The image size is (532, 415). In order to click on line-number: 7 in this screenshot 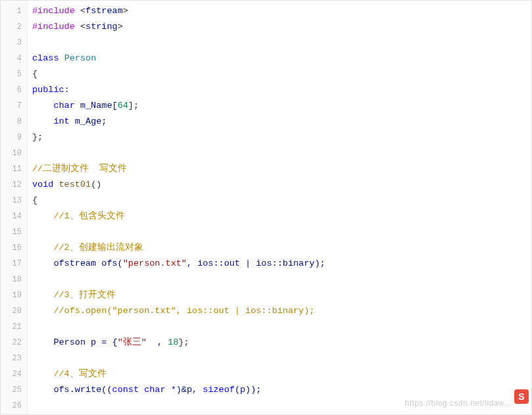, I will do `click(14, 106)`.